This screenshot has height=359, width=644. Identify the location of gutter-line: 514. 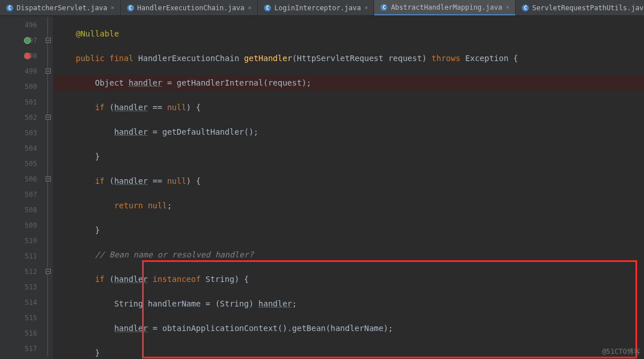
(22, 302).